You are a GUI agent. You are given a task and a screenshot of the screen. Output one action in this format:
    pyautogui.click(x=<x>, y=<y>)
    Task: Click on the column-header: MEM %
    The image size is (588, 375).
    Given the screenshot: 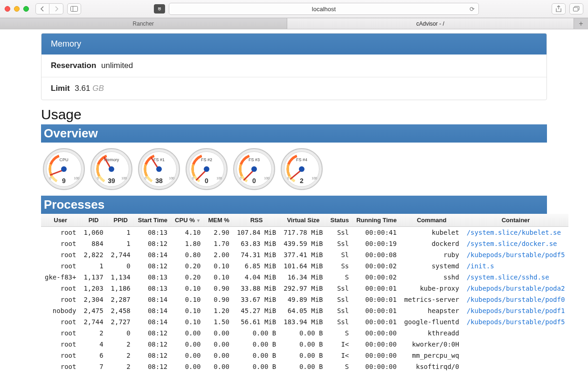 What is the action you would take?
    pyautogui.click(x=219, y=220)
    